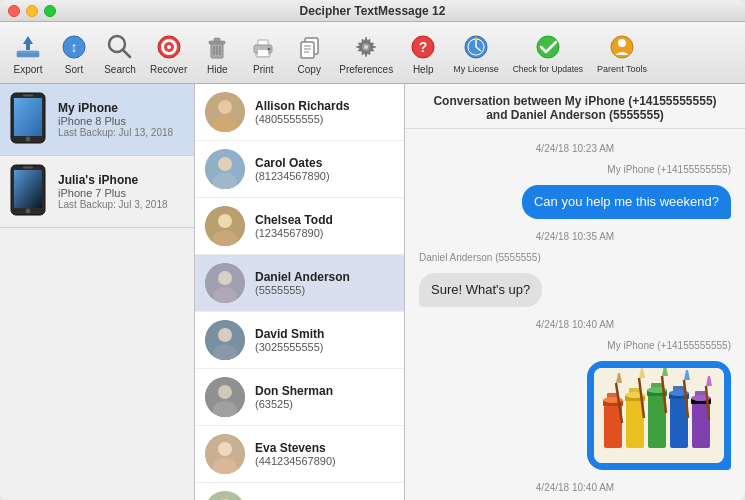 The image size is (745, 500). I want to click on hide-button: Hide, so click(217, 53).